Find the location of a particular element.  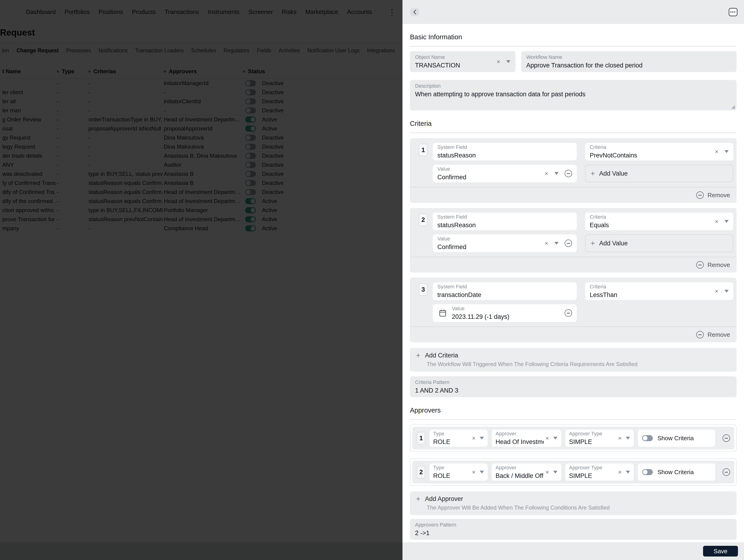

criteria-select: Criteria Equals × is located at coordinates (659, 221).